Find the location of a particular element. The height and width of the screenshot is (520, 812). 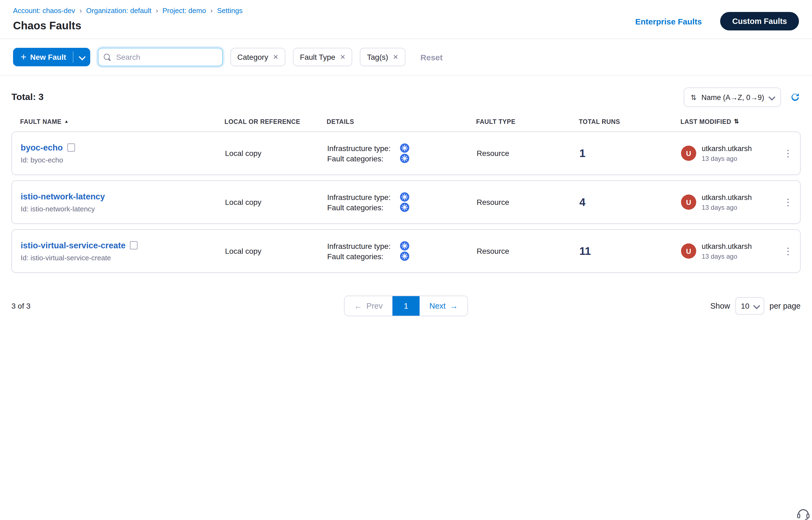

new-fault-label: New Fault is located at coordinates (48, 57).